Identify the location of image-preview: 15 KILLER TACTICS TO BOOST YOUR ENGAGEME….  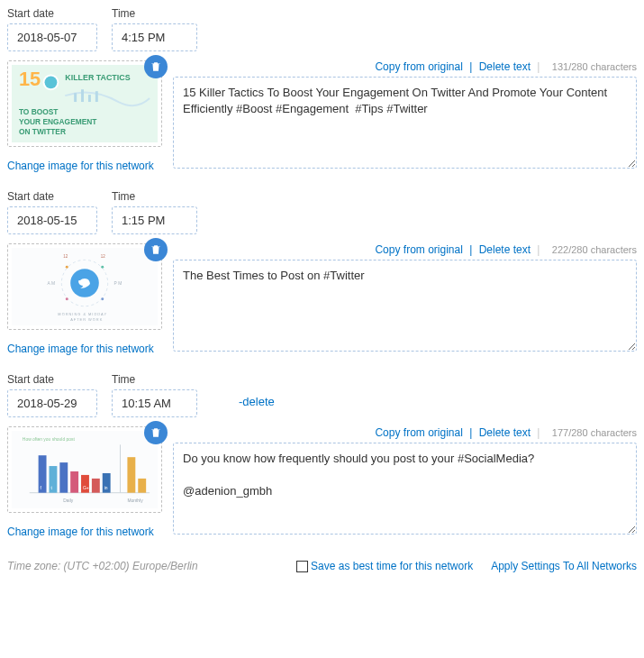
(85, 104).